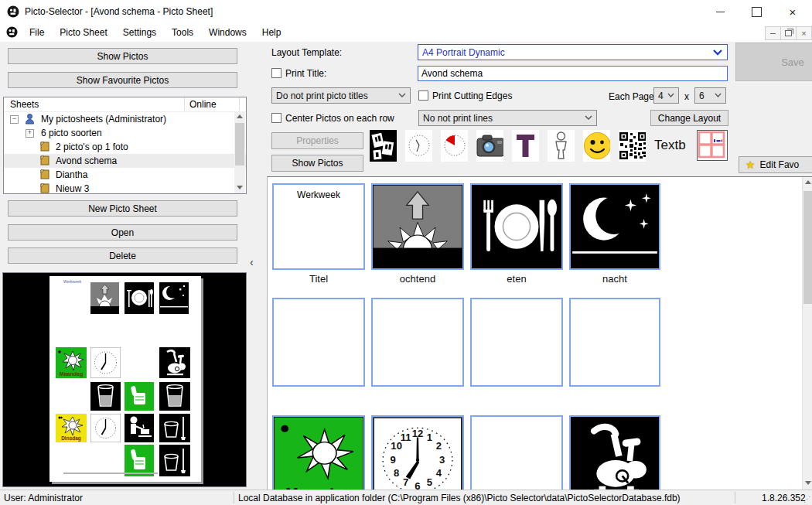 The image size is (812, 505). I want to click on collapse-expander-icon: −, so click(14, 119).